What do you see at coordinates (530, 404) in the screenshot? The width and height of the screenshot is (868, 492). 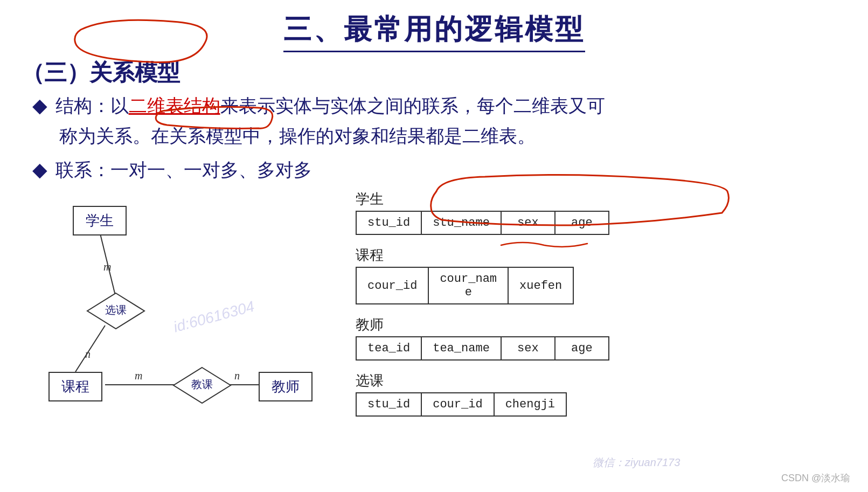 I see `table-cell: chengji` at bounding box center [530, 404].